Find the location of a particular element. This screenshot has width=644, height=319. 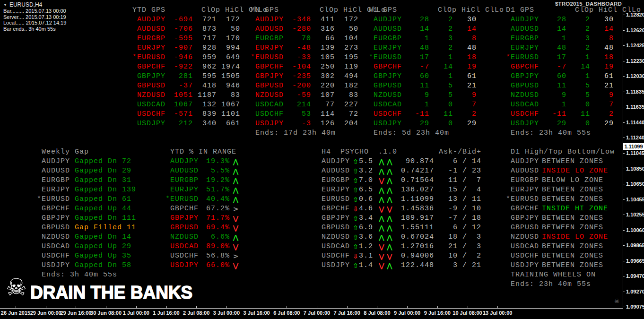

value-cell: 17 is located at coordinates (416, 58).